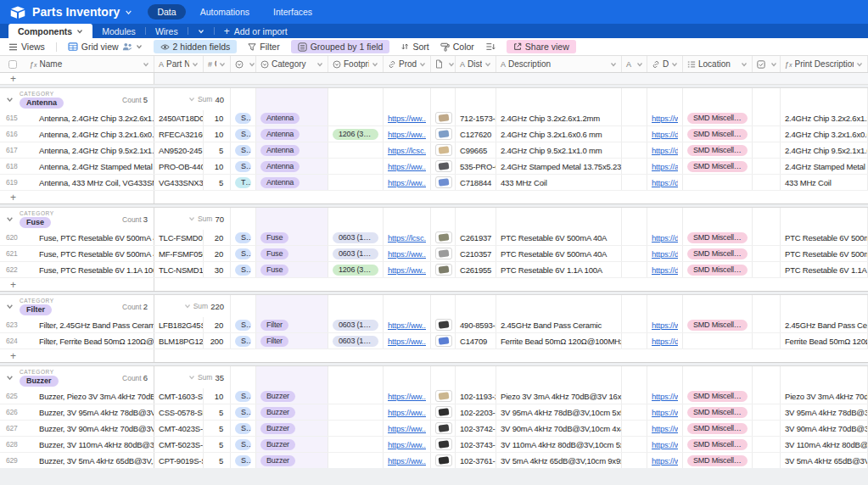 The image size is (868, 485). Describe the element at coordinates (356, 325) in the screenshot. I see `footprint-cell: 0603 (1608)` at that location.